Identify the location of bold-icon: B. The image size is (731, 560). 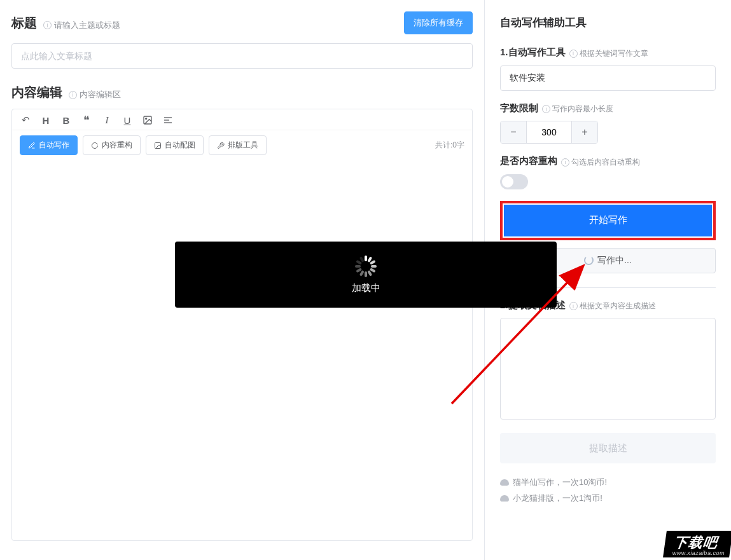
(66, 120).